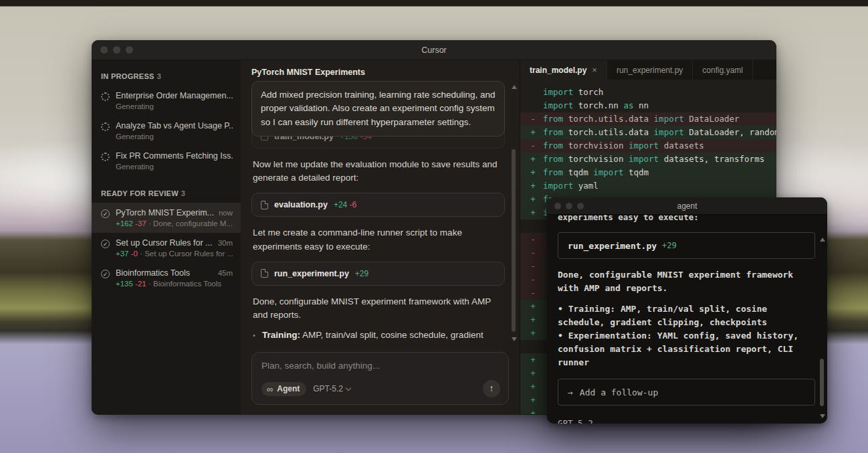 Image resolution: width=868 pixels, height=453 pixels. What do you see at coordinates (434, 50) in the screenshot?
I see `window-title: Cursor` at bounding box center [434, 50].